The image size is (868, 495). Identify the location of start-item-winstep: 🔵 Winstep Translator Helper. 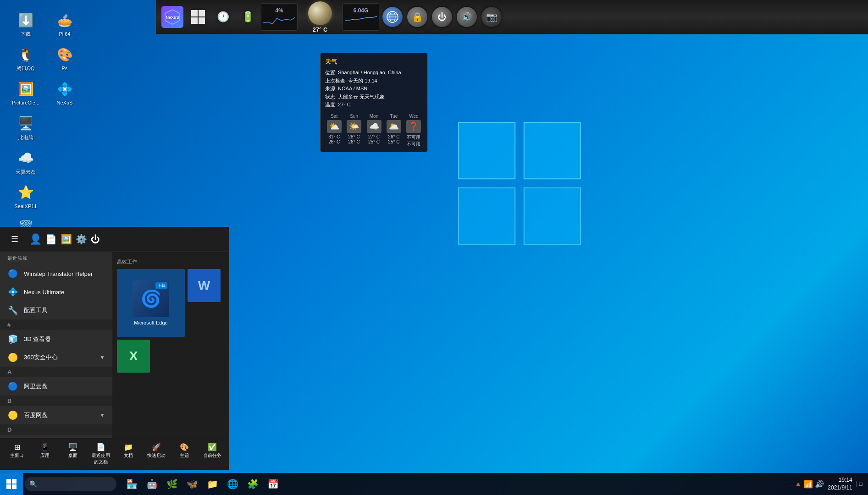
(56, 274).